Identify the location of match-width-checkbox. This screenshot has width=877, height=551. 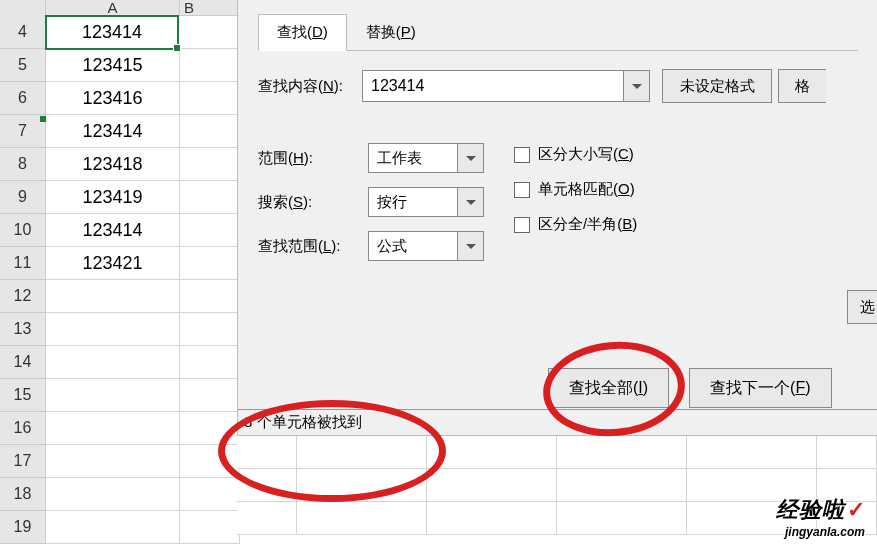
(522, 225).